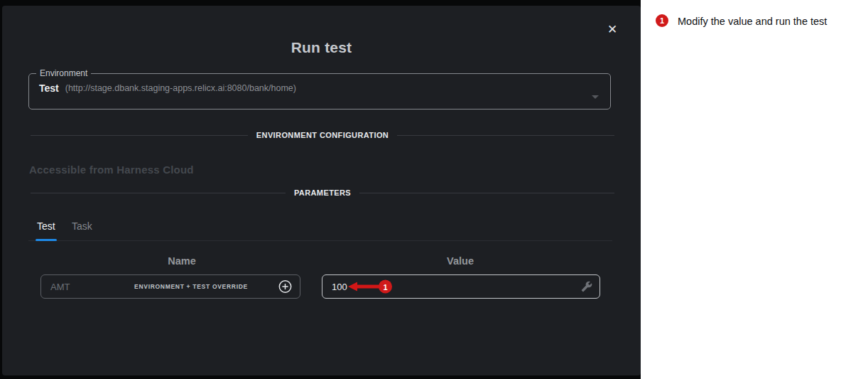  I want to click on override-scope-badge: ENVIRONMENT + TEST OVERRIDE, so click(191, 287).